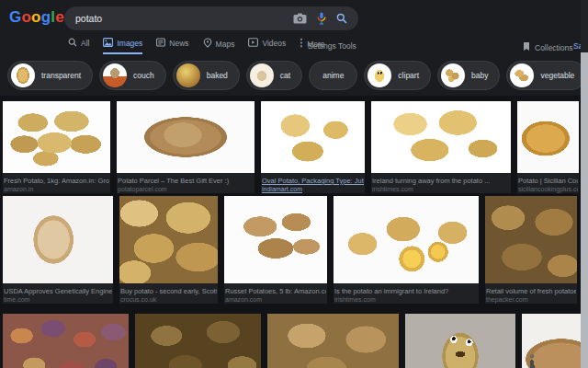  I want to click on maps-icon, so click(208, 44).